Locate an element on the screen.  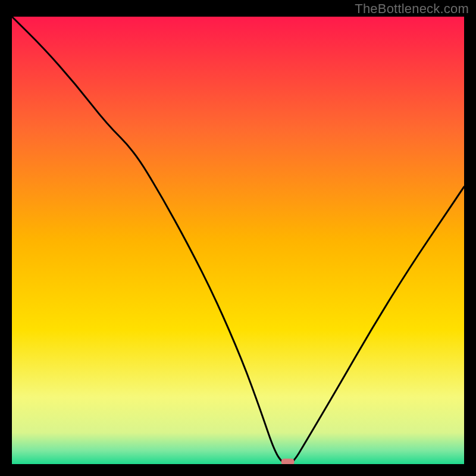
brand-watermark: TheBottleneck.com is located at coordinates (412, 9).